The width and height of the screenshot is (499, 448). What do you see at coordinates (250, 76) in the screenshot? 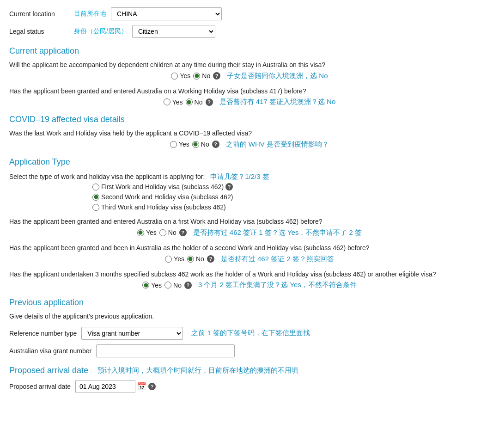
I see `q-dependent-children-answer: Yes No ? 子女是否陪同你入境澳洲，选 No` at bounding box center [250, 76].